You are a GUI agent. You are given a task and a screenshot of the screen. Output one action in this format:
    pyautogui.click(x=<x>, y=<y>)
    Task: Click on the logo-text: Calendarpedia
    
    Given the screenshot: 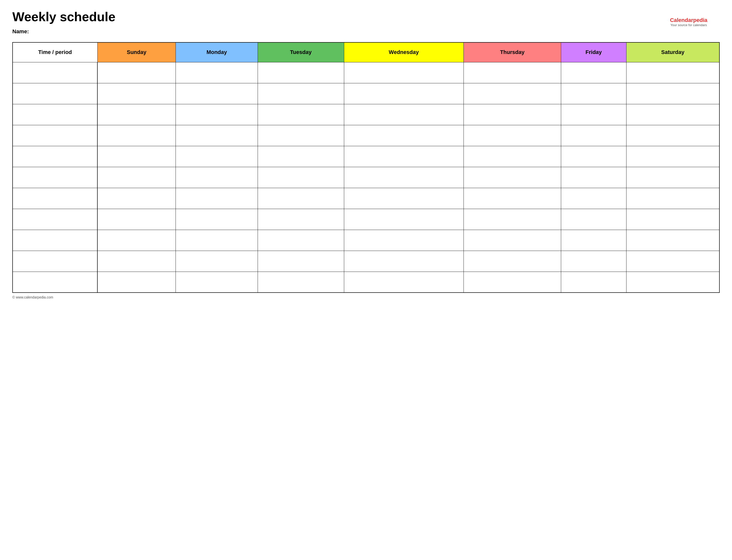 What is the action you would take?
    pyautogui.click(x=689, y=20)
    